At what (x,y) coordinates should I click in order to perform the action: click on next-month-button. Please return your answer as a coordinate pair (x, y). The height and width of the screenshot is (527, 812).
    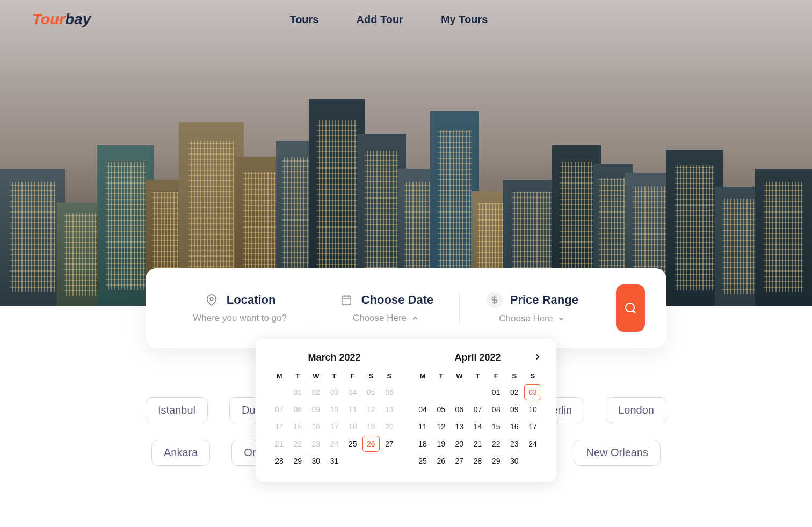
    Looking at the image, I should click on (538, 357).